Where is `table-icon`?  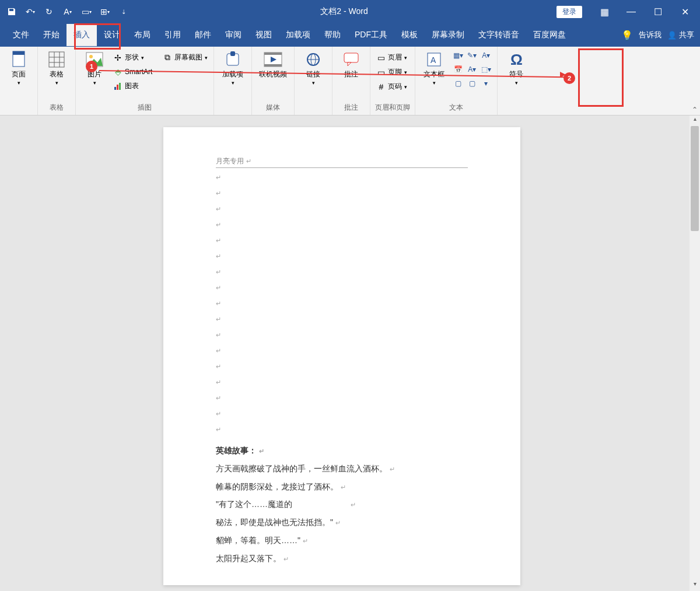
table-icon is located at coordinates (57, 60).